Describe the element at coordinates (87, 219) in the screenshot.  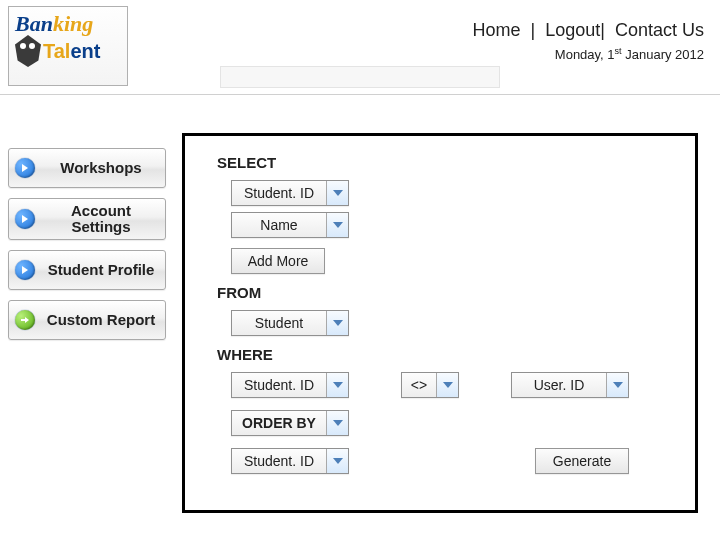
I see `sidebar-item-account-settings: Account Settings` at that location.